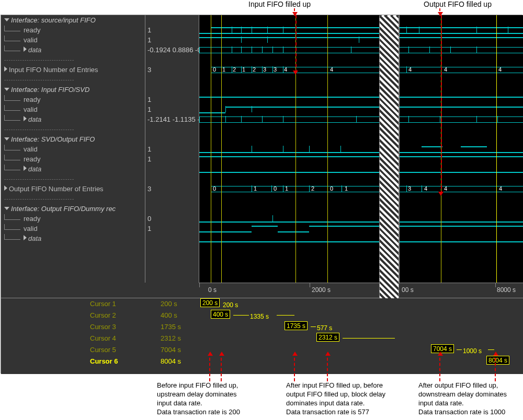 The height and width of the screenshot is (420, 523). What do you see at coordinates (328, 337) in the screenshot?
I see `cursor-4-box: 2312 s` at bounding box center [328, 337].